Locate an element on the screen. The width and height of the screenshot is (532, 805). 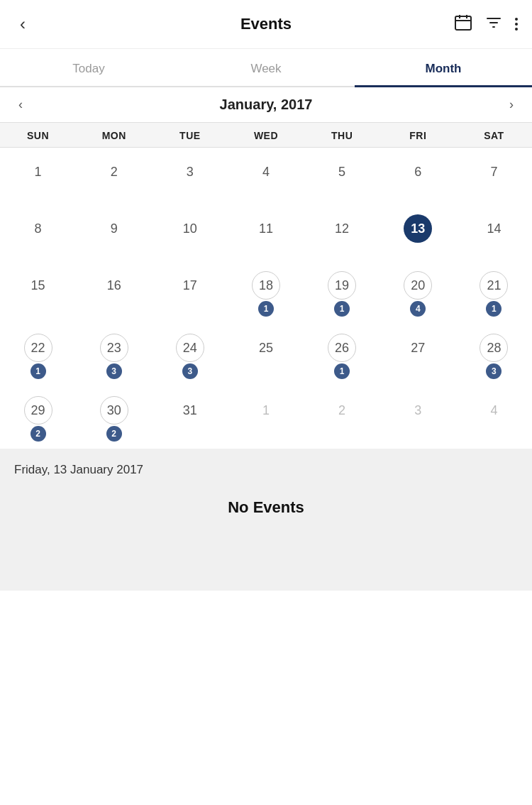
calendar-day: 14 is located at coordinates (494, 233).